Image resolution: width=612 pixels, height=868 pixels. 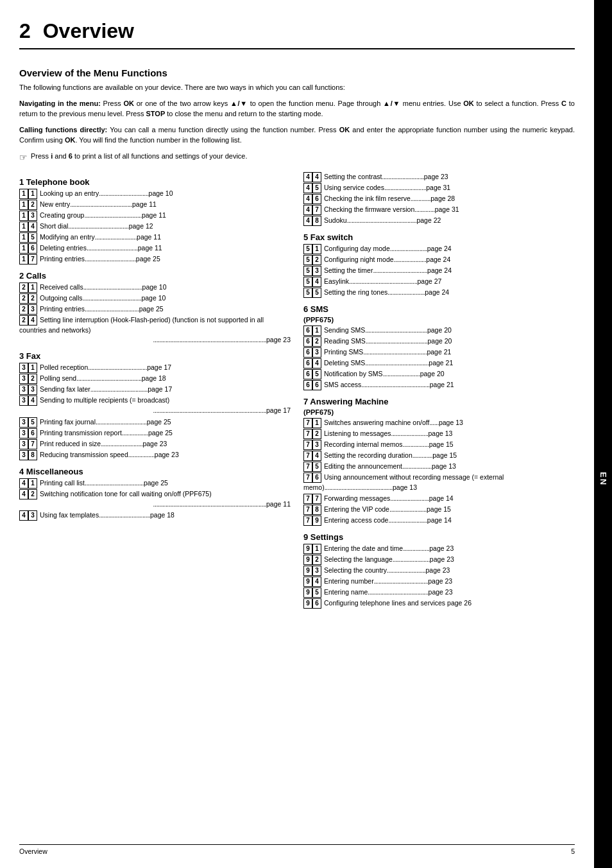 I want to click on list-item: 46 Checking the ink film reserve........…, so click(x=439, y=199).